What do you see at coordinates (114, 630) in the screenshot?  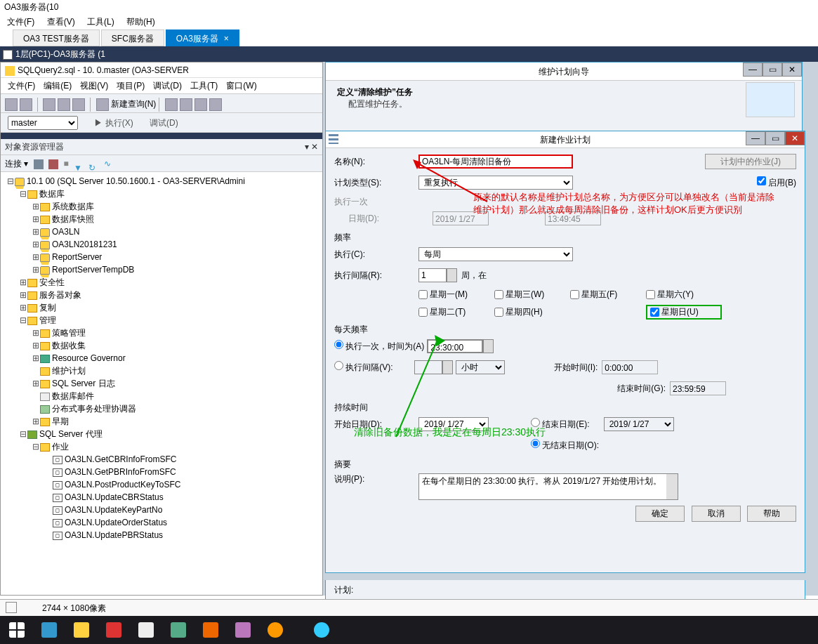 I see `taskbar-app3` at bounding box center [114, 630].